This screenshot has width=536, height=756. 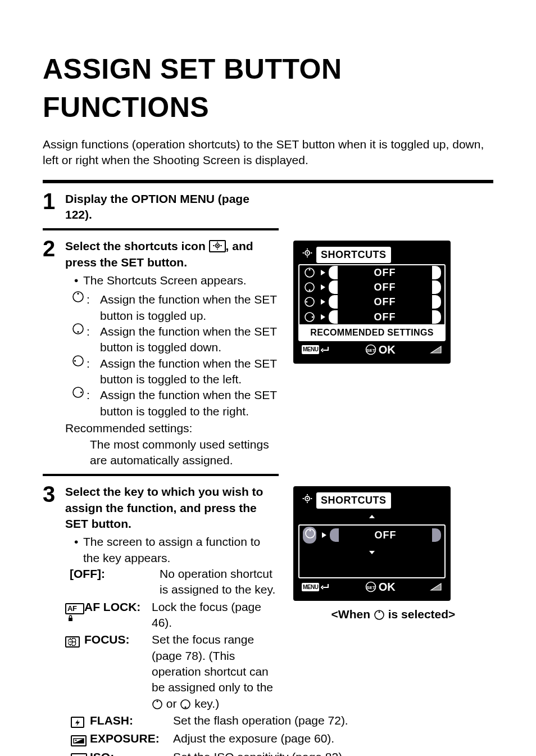 I want to click on iso-text: Set the ISO sensitivity (page 82)., so click(x=333, y=753).